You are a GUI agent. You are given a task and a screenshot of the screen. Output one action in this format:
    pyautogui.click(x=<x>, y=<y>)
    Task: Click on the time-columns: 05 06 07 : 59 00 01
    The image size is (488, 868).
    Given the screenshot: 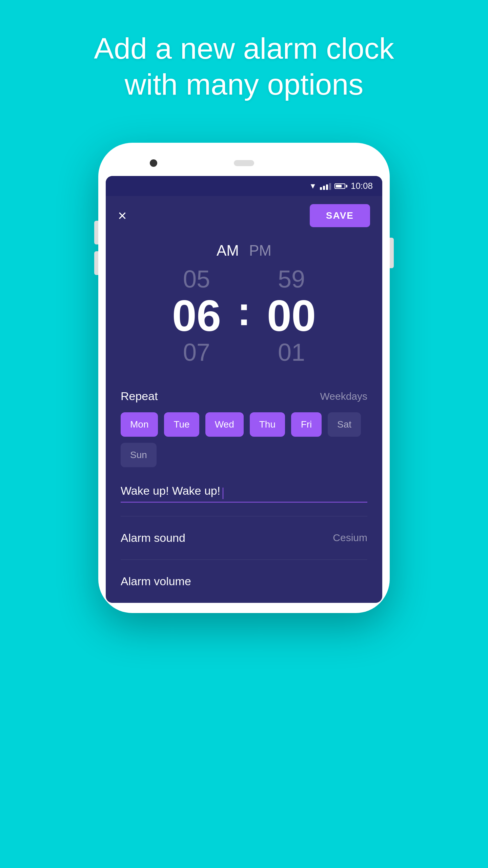 What is the action you would take?
    pyautogui.click(x=244, y=316)
    